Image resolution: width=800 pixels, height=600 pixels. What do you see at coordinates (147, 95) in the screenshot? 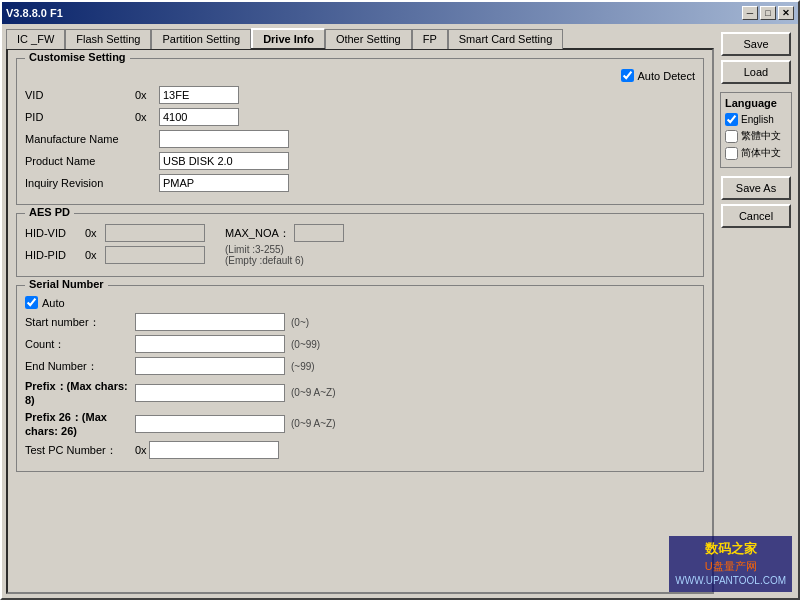
I see `vid-prefix: 0x` at bounding box center [147, 95].